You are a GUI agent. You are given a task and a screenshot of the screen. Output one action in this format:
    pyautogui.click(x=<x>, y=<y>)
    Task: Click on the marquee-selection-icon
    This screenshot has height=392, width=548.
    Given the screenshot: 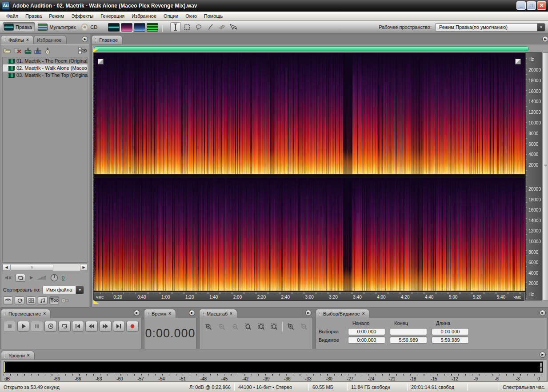 What is the action you would take?
    pyautogui.click(x=187, y=27)
    